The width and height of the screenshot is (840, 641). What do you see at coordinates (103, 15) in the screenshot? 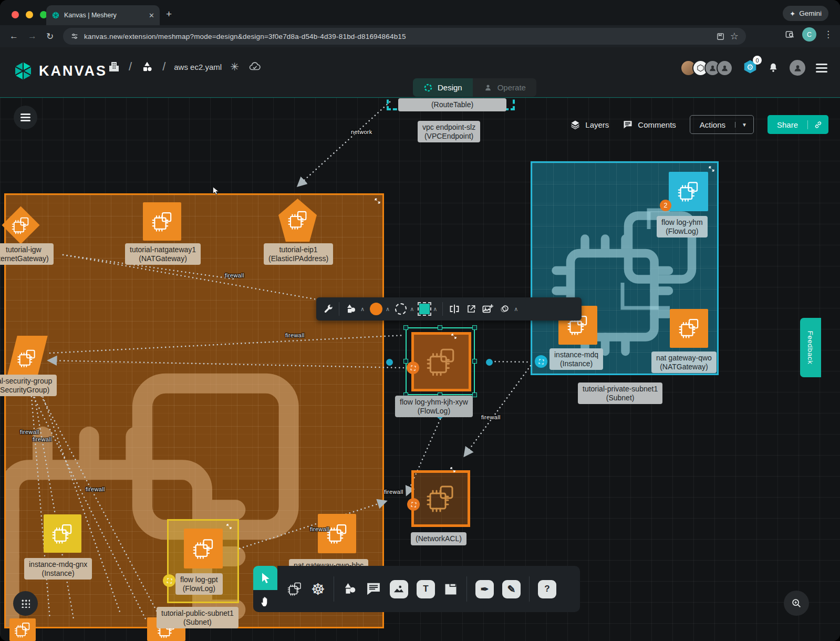
I see `browser-tab: Kanvas | Meshery ✕` at bounding box center [103, 15].